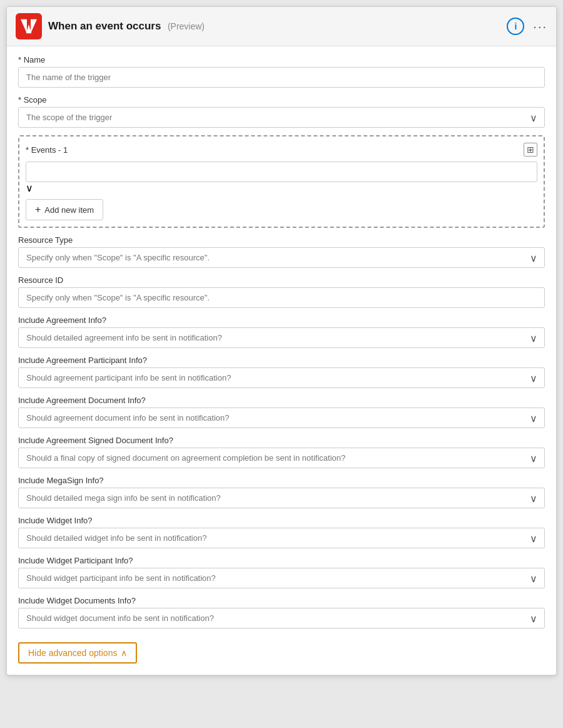 The height and width of the screenshot is (728, 563). Describe the element at coordinates (282, 178) in the screenshot. I see `events-row: ∨` at that location.